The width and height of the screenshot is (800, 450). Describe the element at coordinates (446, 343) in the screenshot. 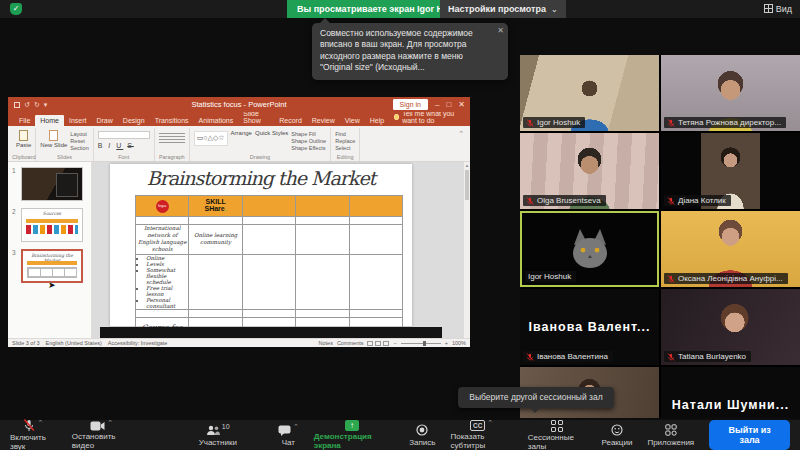

I see `zoom-in-icon: +` at that location.